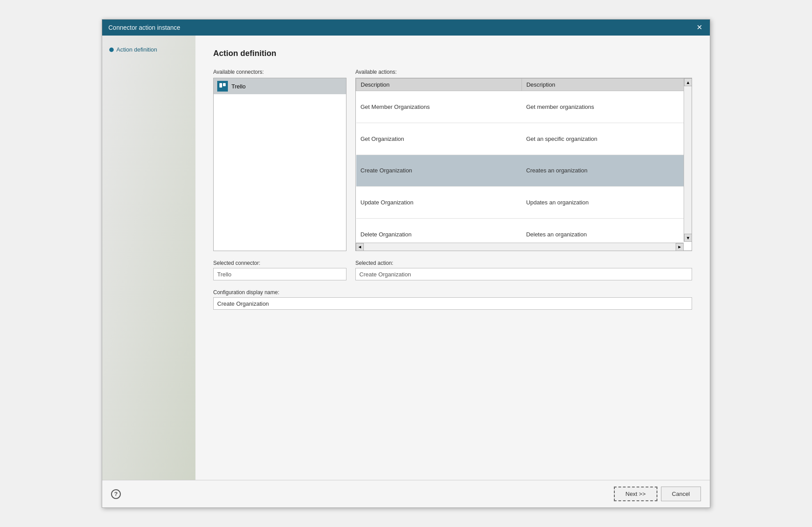 The height and width of the screenshot is (527, 812). I want to click on selected-action-input, so click(524, 274).